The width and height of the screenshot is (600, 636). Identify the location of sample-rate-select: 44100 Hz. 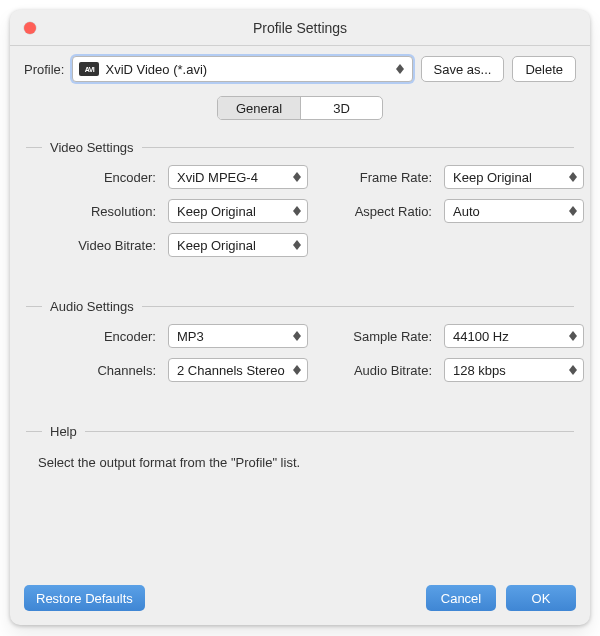
(514, 336).